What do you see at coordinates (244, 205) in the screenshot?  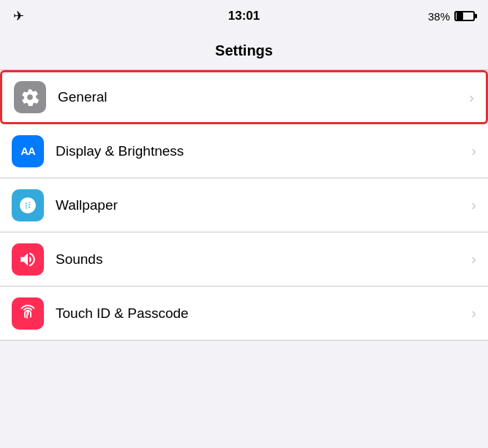 I see `settings-item-wallpaper: Wallpaper ›` at bounding box center [244, 205].